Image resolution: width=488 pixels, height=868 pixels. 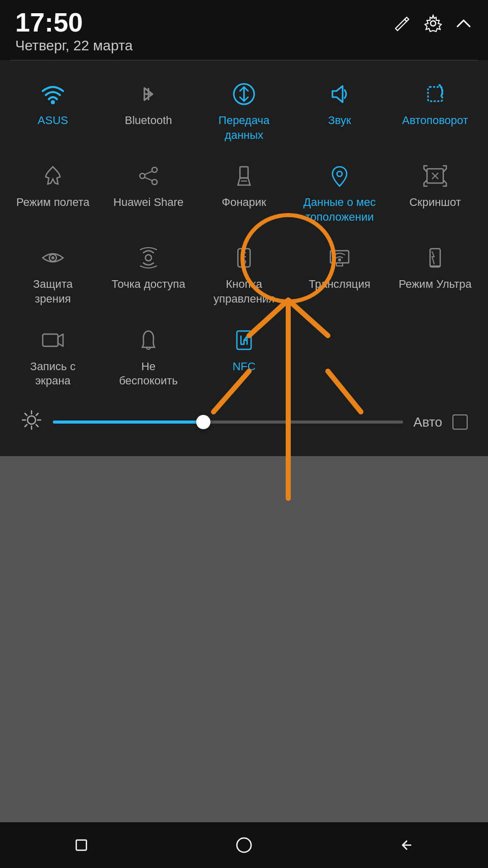 What do you see at coordinates (53, 202) in the screenshot?
I see `tile-airplane-label: Режим полета` at bounding box center [53, 202].